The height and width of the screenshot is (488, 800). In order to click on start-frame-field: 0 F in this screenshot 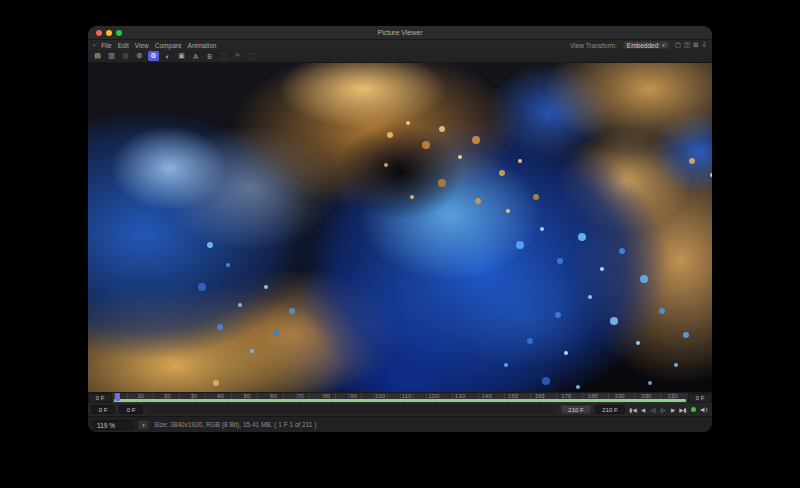, I will do `click(103, 410)`.